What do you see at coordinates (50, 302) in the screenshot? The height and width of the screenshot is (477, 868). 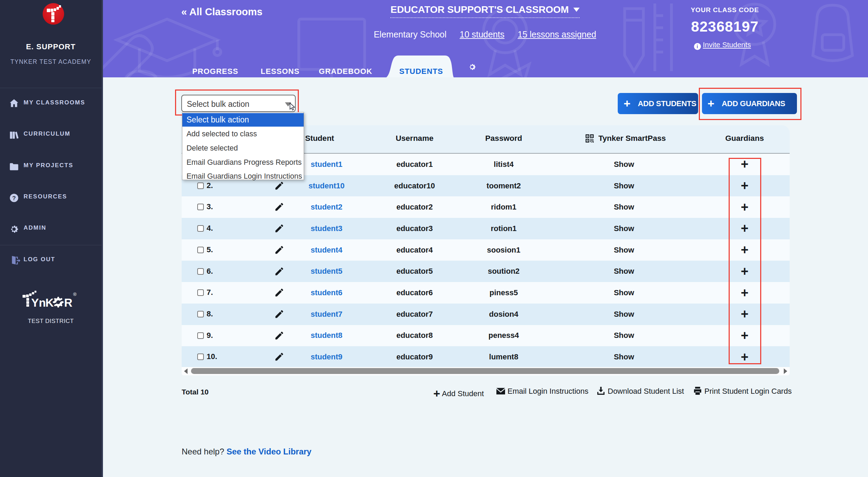 I see `svg-text: K` at bounding box center [50, 302].